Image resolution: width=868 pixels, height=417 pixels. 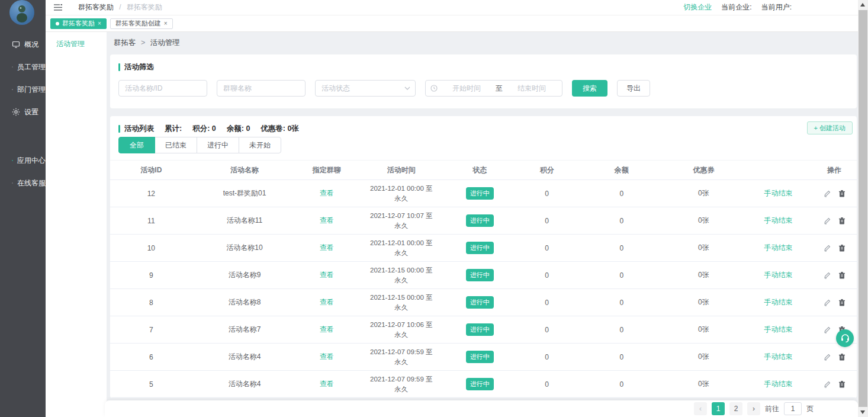 I want to click on cell-activity-time: 2021-12-07 10:06 至 永久, so click(x=401, y=329).